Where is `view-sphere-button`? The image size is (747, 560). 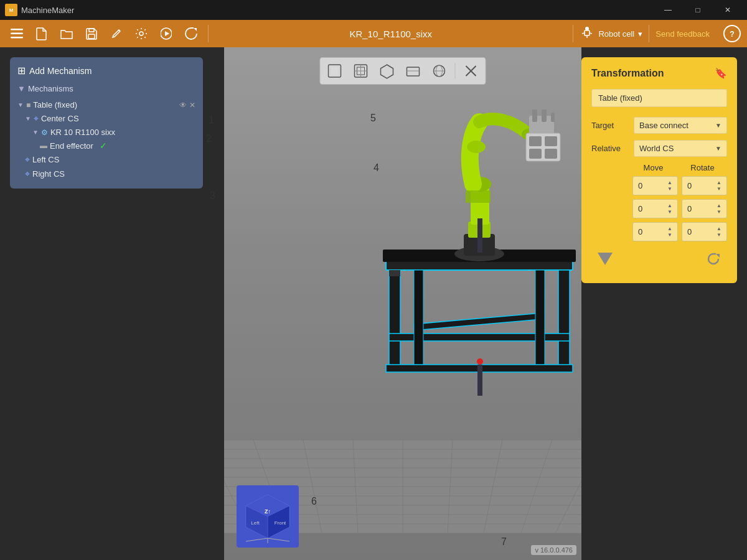 view-sphere-button is located at coordinates (439, 71).